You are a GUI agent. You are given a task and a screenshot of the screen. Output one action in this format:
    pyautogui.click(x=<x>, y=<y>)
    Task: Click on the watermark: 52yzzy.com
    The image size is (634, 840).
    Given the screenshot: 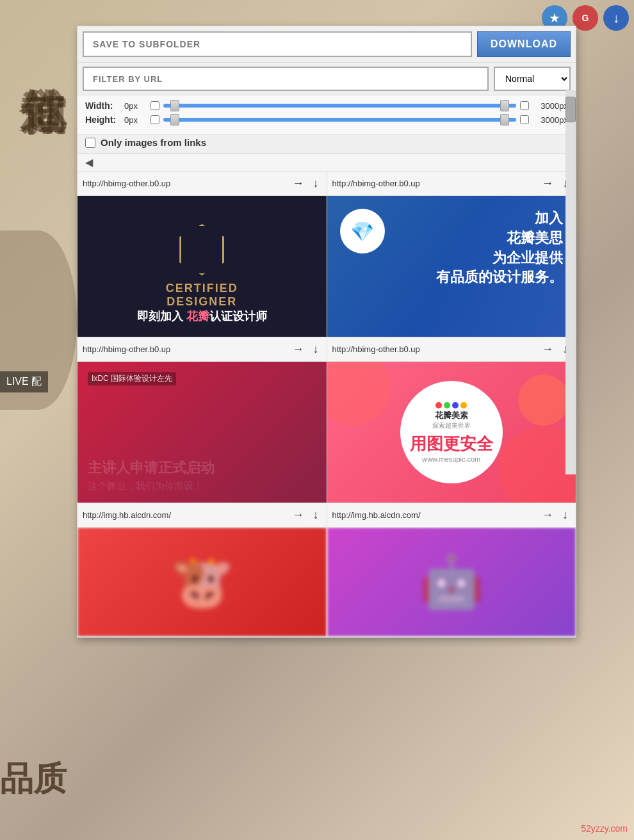 What is the action you would take?
    pyautogui.click(x=605, y=828)
    